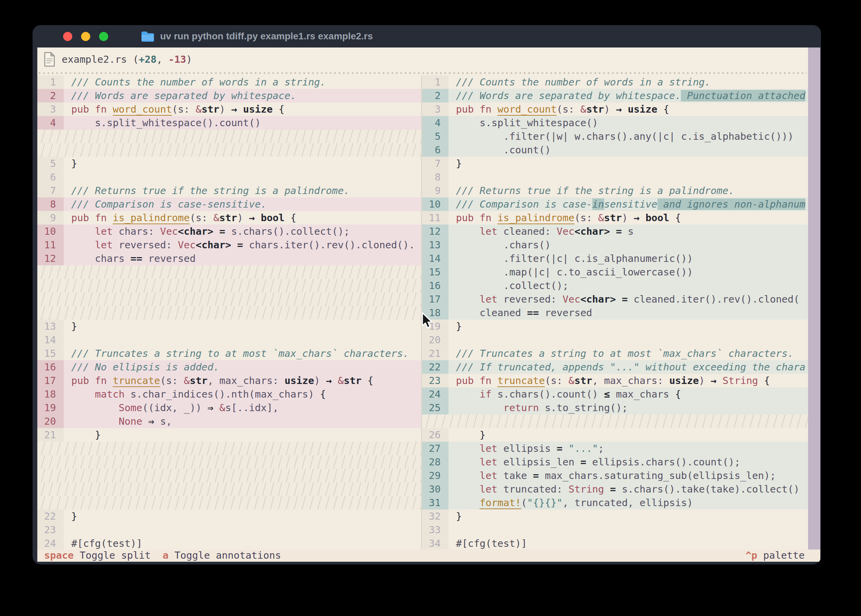 The width and height of the screenshot is (861, 616). Describe the element at coordinates (50, 218) in the screenshot. I see `line-number: 9` at that location.